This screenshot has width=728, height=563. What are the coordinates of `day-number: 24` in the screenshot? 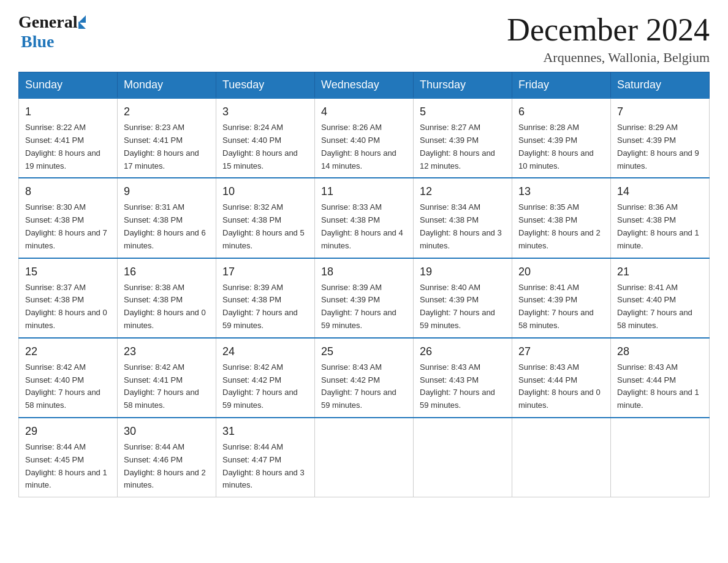 It's located at (265, 352).